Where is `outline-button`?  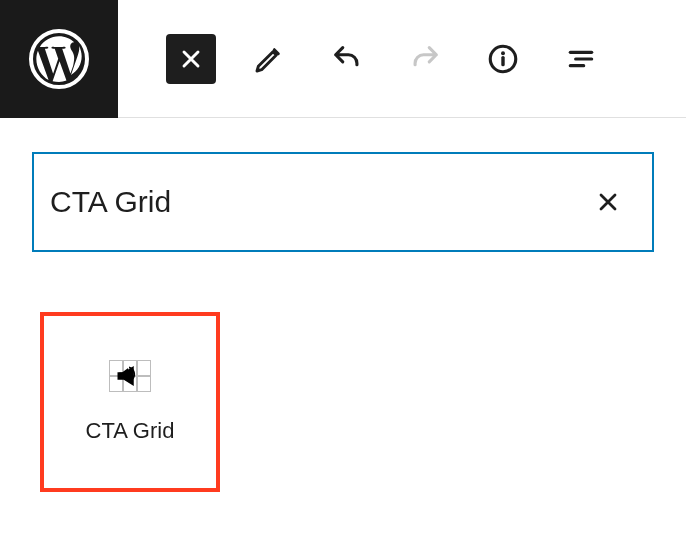
outline-button is located at coordinates (581, 59).